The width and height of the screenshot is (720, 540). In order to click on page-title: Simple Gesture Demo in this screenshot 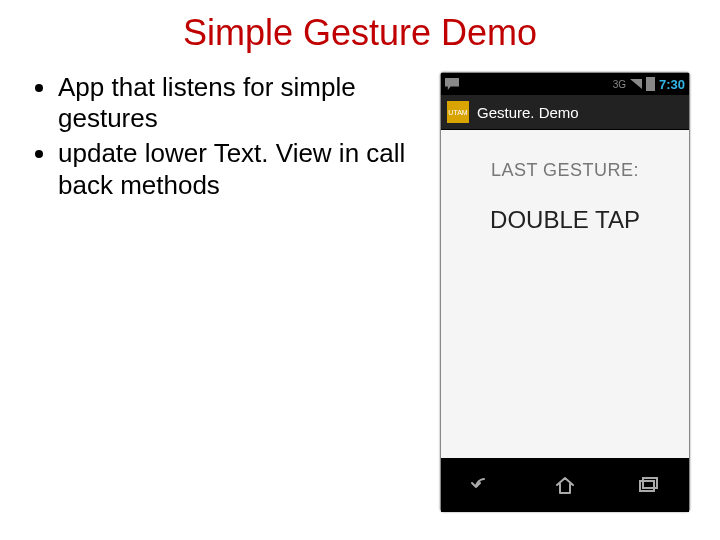, I will do `click(360, 27)`.